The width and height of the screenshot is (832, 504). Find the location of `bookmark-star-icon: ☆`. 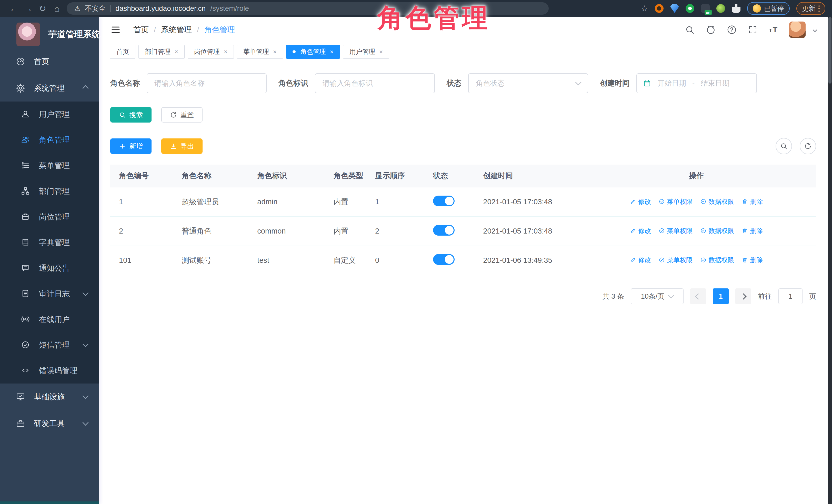

bookmark-star-icon: ☆ is located at coordinates (645, 8).